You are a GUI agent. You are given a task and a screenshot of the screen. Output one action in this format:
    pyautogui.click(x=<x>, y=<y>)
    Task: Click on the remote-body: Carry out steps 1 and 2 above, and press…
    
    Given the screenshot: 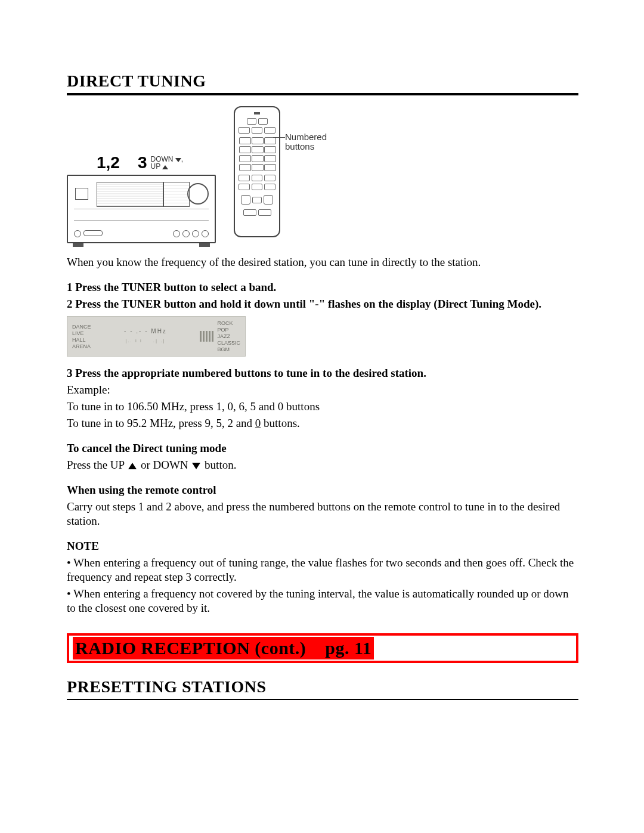 What is the action you would take?
    pyautogui.click(x=323, y=514)
    